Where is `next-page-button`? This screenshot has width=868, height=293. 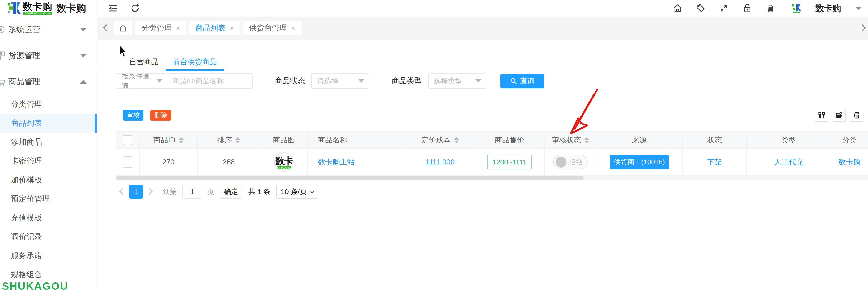
next-page-button is located at coordinates (150, 192).